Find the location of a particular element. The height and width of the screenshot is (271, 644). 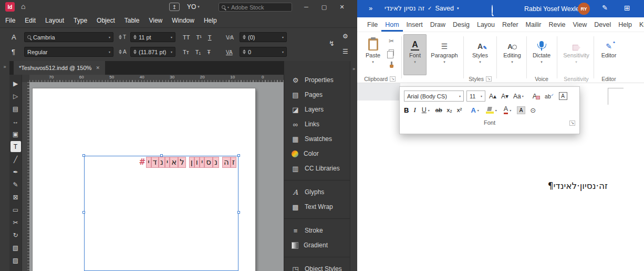

line-tool: ╱ is located at coordinates (16, 159).